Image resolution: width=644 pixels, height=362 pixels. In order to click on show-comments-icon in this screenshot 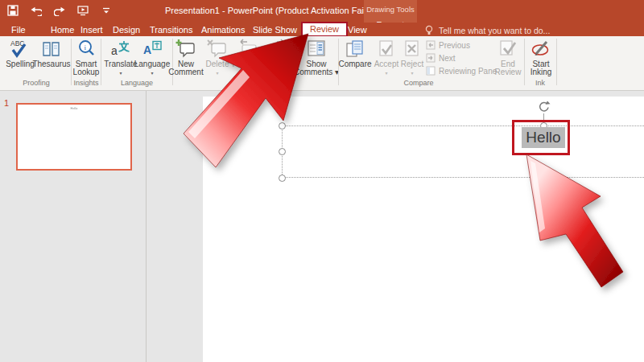, I will do `click(316, 49)`.